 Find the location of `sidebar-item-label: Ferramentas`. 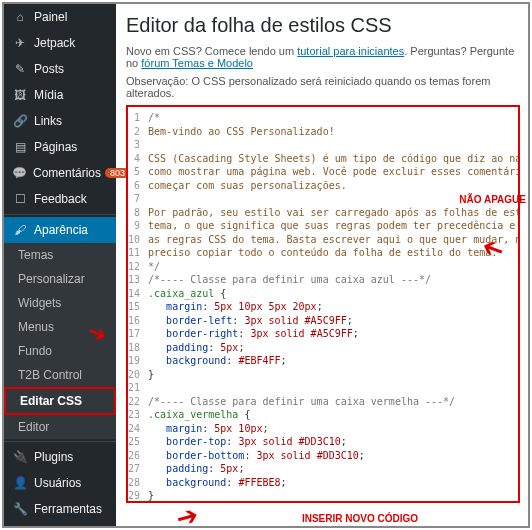

sidebar-item-label: Ferramentas is located at coordinates (68, 509).